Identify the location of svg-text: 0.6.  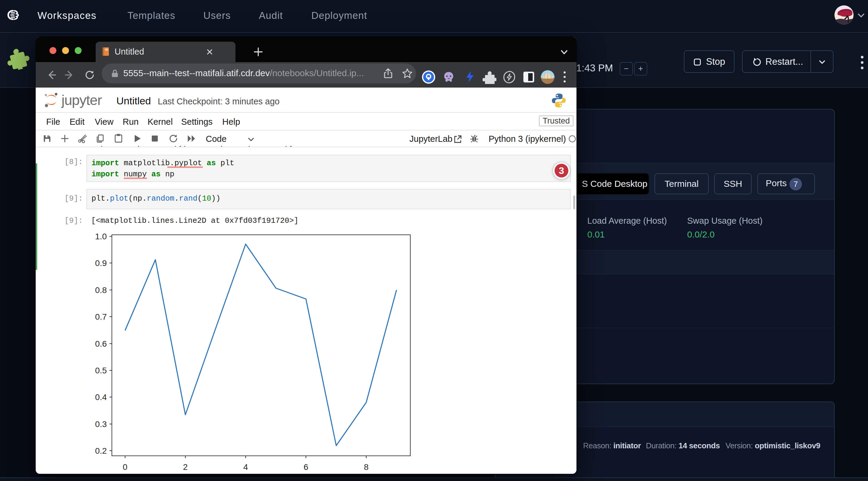
(101, 344).